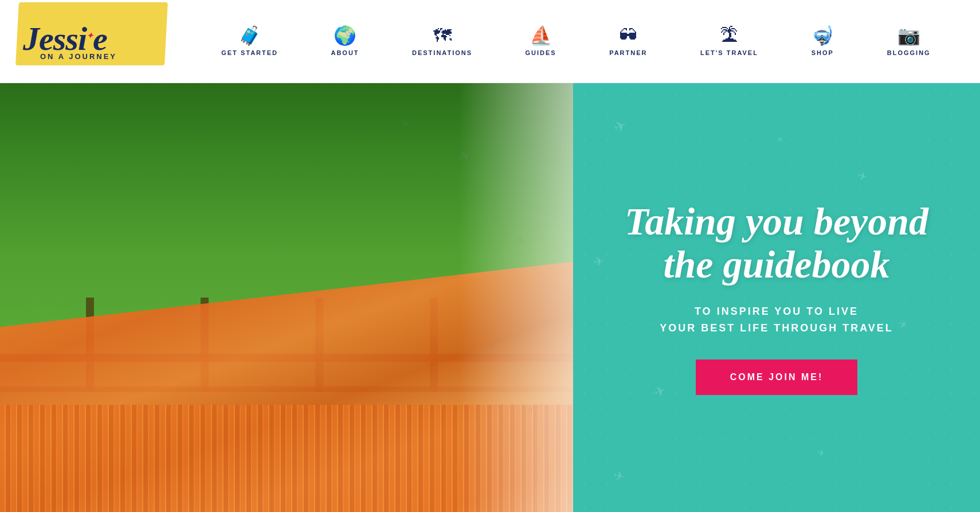 The height and width of the screenshot is (512, 980). Describe the element at coordinates (442, 36) in the screenshot. I see `map-icon: 🗺` at that location.